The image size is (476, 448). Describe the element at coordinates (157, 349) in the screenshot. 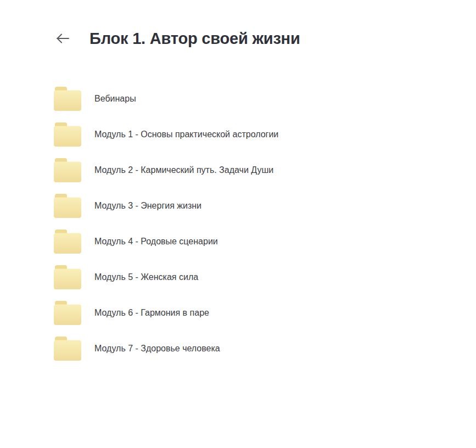

I see `folder-label: Модуль 7 - Здоровье человека` at that location.